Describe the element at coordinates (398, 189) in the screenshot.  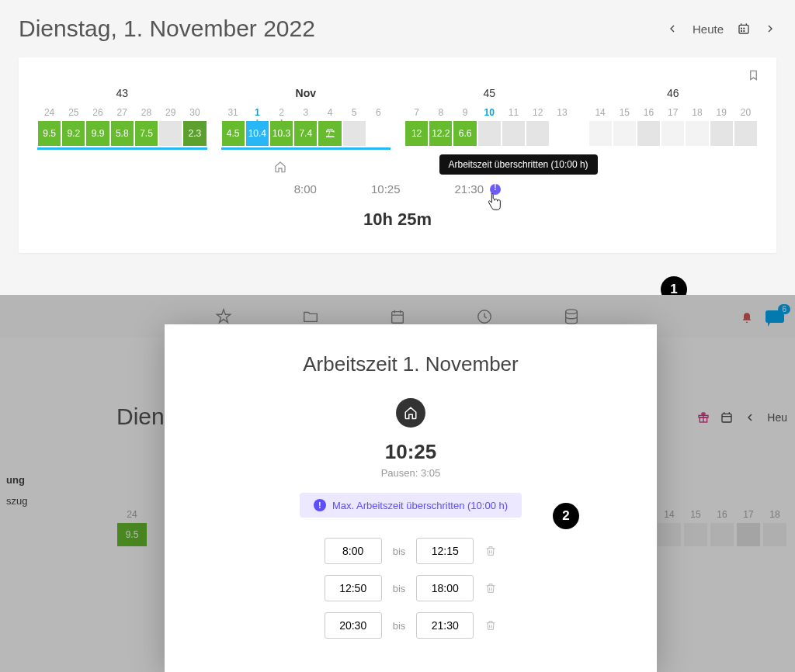
I see `timeline: 8:00 10:25 21:30 Arbeitszeit überschritt…` at that location.